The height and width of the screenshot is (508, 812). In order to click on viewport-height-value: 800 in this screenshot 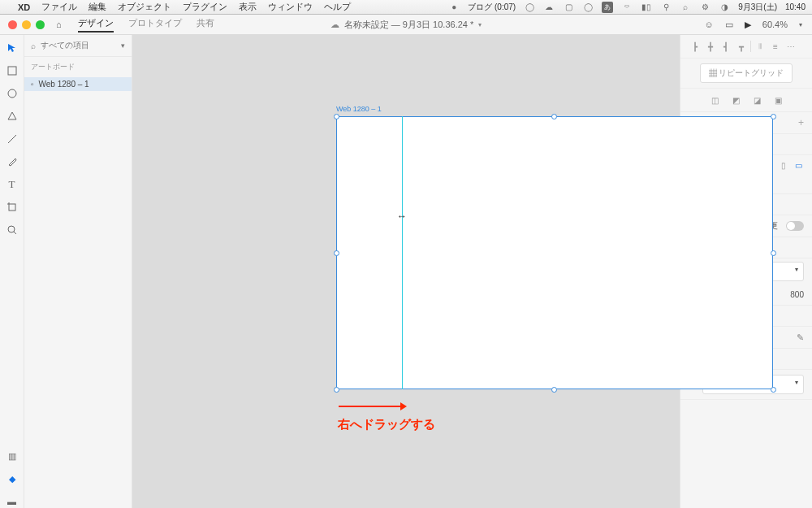, I will do `click(797, 294)`.